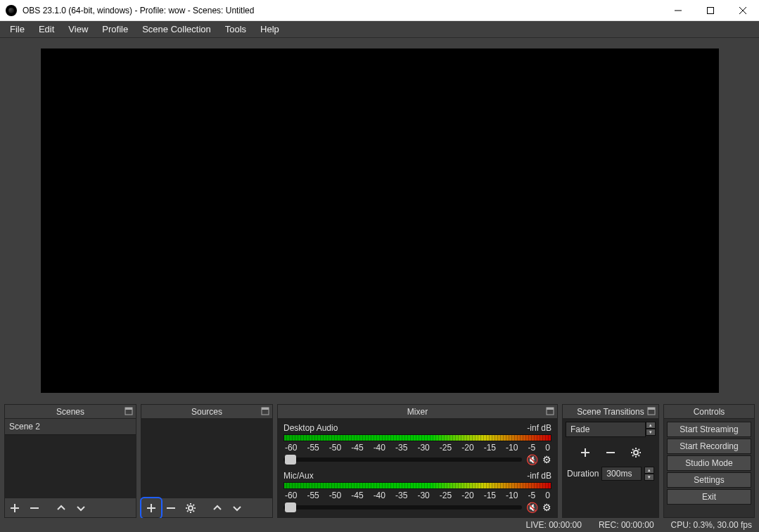 Image resolution: width=759 pixels, height=532 pixels. I want to click on sources-panel: Sources, so click(207, 461).